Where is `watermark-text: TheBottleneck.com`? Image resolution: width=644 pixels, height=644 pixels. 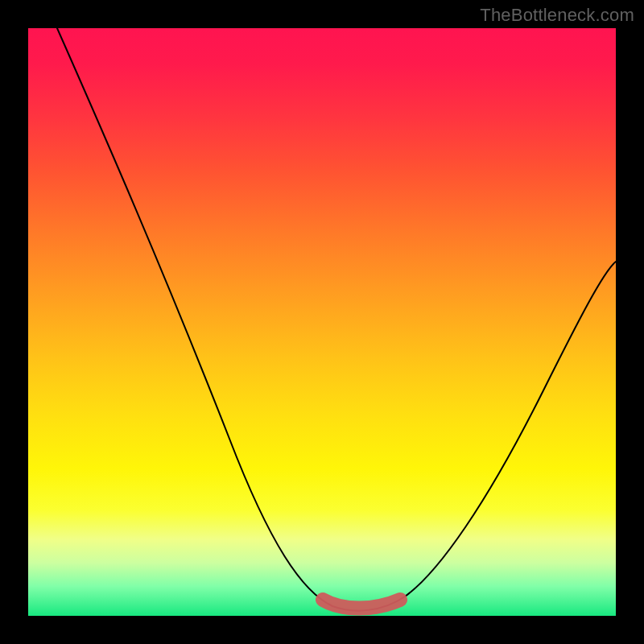 watermark-text: TheBottleneck.com is located at coordinates (557, 15).